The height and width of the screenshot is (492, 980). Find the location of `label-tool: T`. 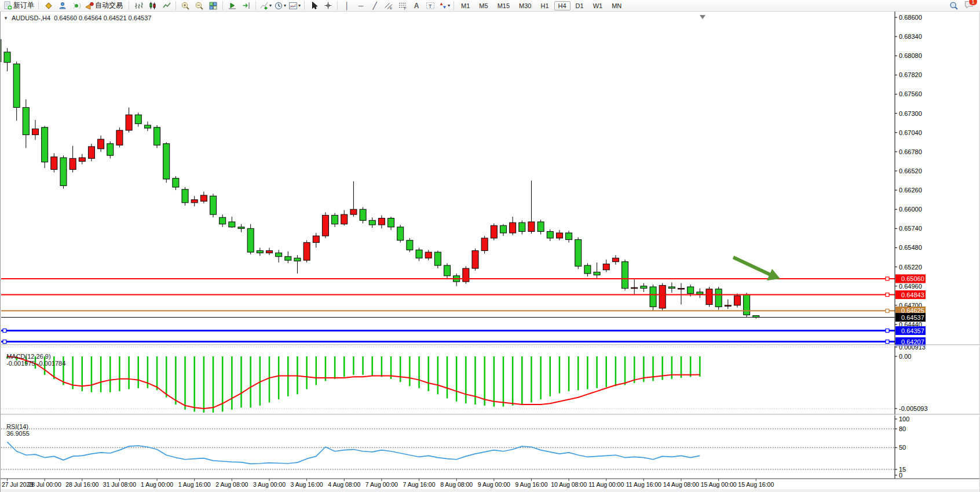

label-tool: T is located at coordinates (430, 6).